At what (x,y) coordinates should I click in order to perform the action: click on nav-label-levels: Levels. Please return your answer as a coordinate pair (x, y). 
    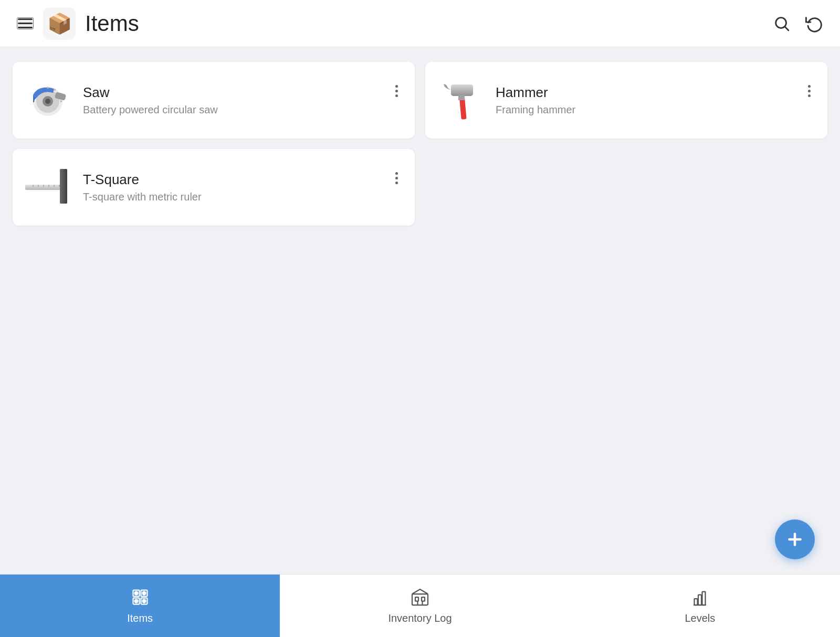
    Looking at the image, I should click on (700, 618).